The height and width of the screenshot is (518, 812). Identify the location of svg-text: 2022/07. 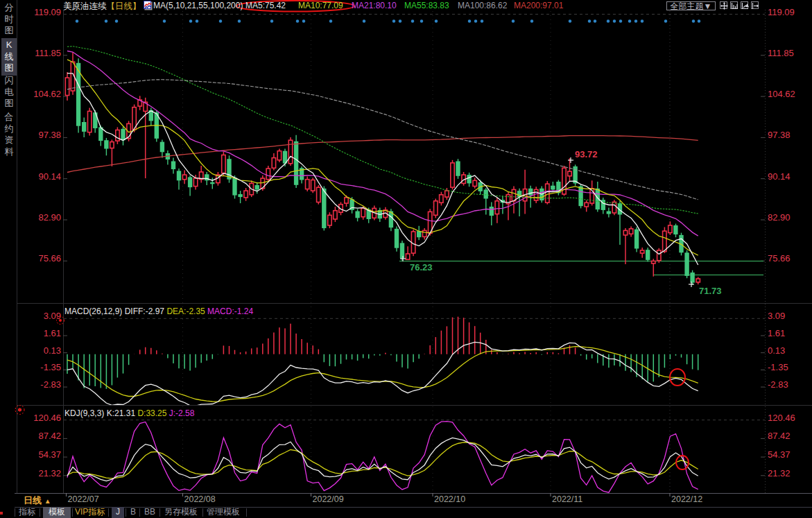
(83, 499).